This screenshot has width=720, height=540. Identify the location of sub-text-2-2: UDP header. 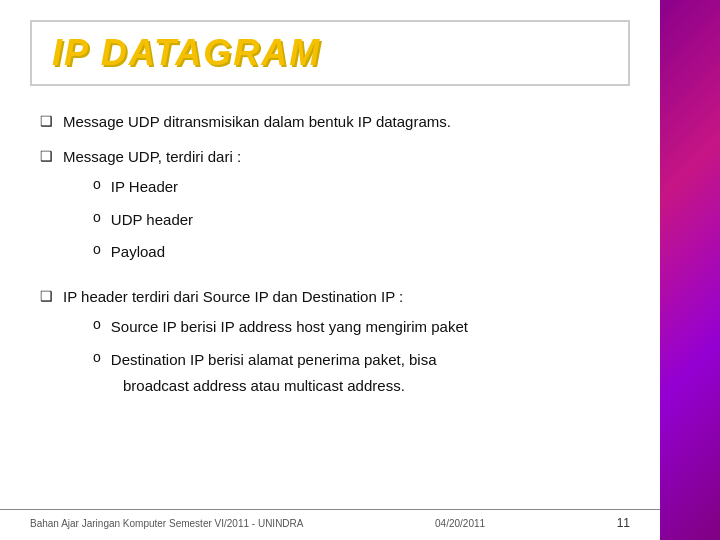
(152, 220).